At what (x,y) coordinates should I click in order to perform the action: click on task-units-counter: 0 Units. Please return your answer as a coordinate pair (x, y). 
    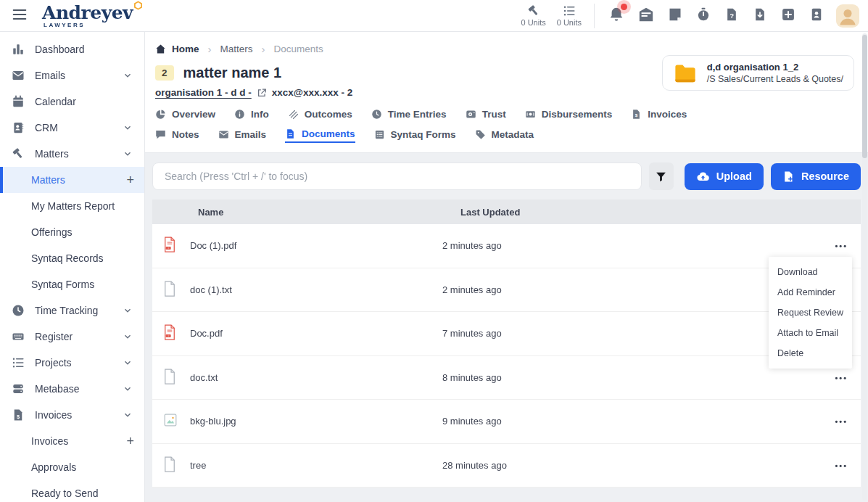
    Looking at the image, I should click on (569, 16).